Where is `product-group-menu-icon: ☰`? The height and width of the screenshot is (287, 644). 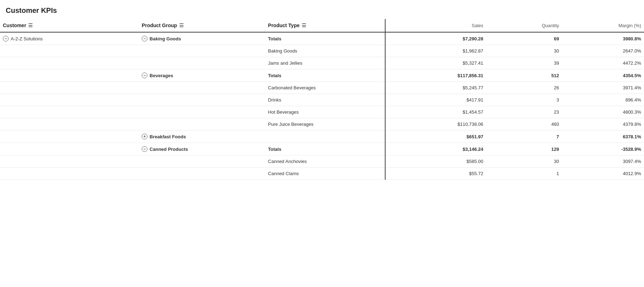
product-group-menu-icon: ☰ is located at coordinates (181, 25).